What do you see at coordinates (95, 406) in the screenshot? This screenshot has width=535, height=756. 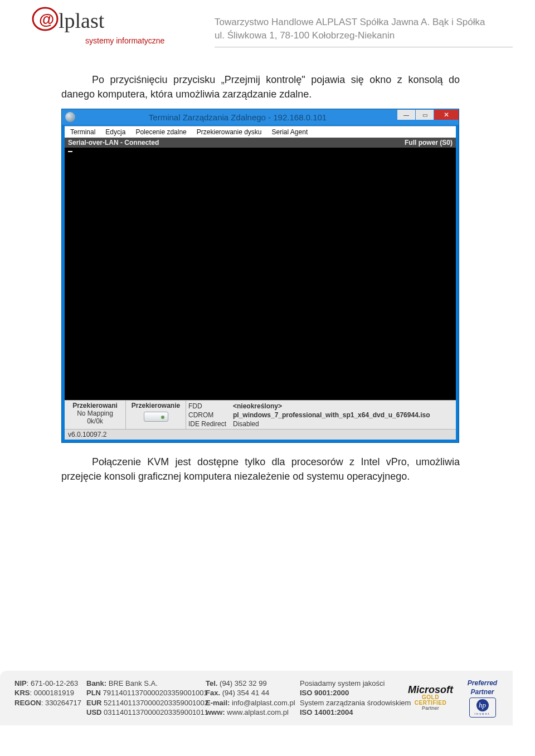 I see `redirection-col1-header: Przekierowani` at bounding box center [95, 406].